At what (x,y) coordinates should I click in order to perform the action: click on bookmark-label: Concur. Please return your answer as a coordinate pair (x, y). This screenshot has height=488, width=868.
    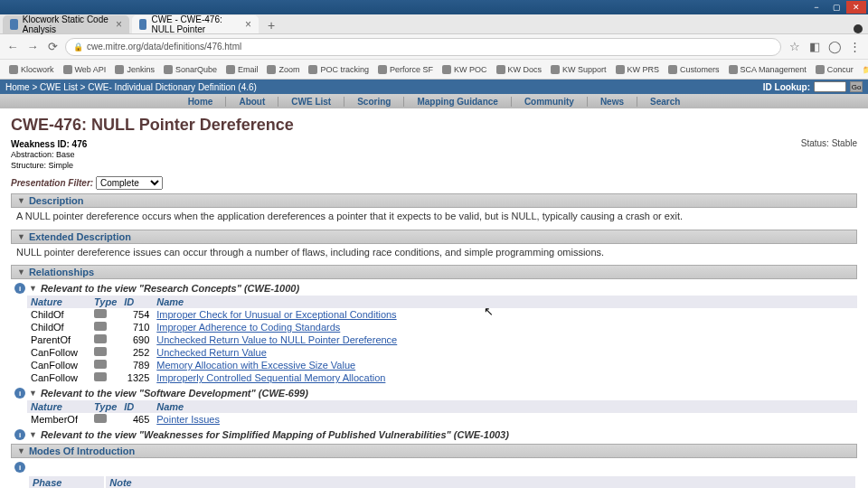
    Looking at the image, I should click on (841, 70).